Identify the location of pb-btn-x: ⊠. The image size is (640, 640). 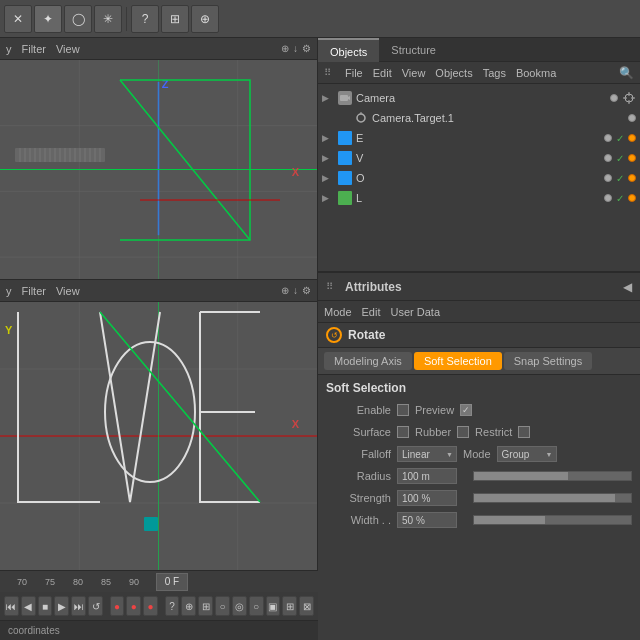
(306, 606).